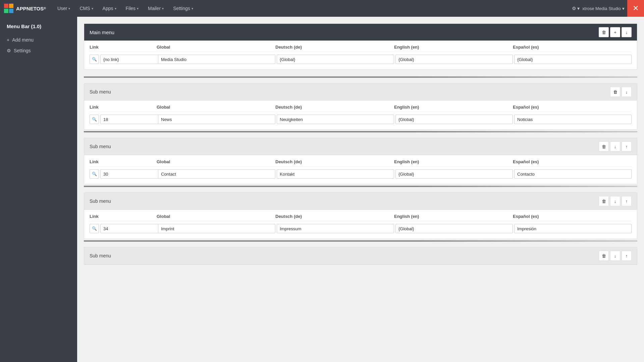  I want to click on submenu-1-deutsch-input, so click(335, 174).